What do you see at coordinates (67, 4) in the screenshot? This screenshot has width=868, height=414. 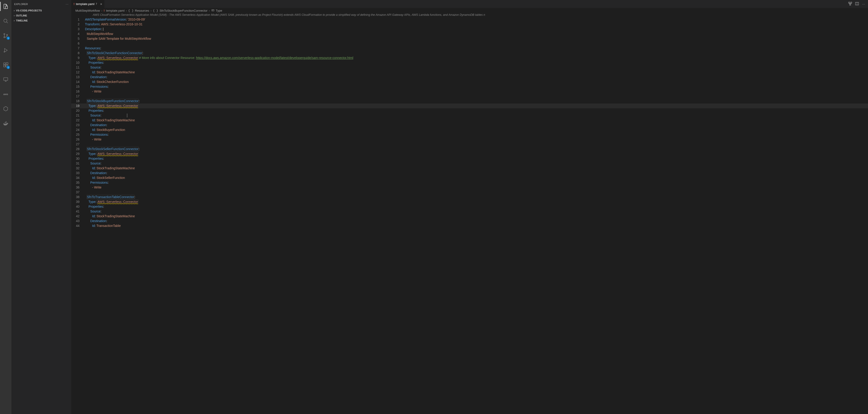 I see `explorer-more-icon: ···` at bounding box center [67, 4].